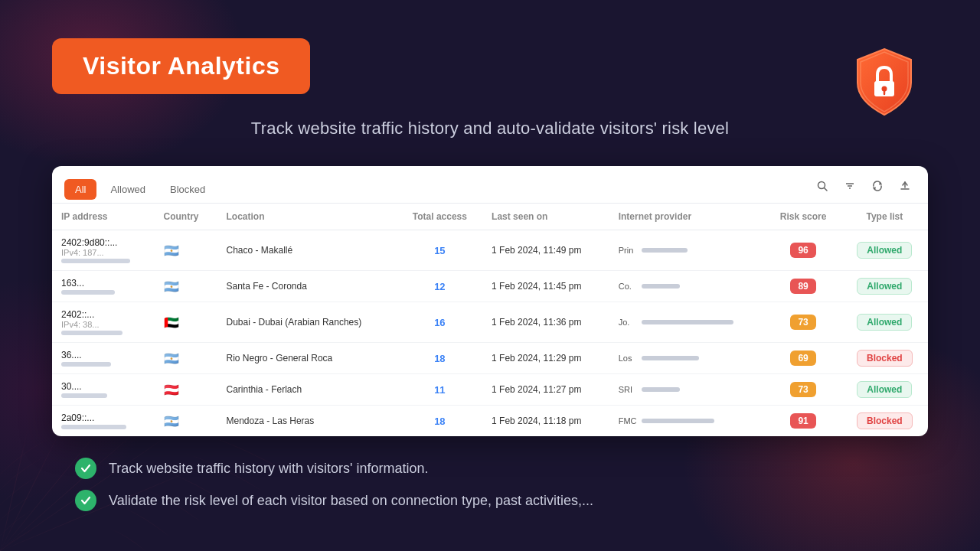 The image size is (980, 551). Describe the element at coordinates (490, 286) in the screenshot. I see `table-row: 163... 🇦🇷 Santa Fe - Coronda 12 1 Feb 20…` at that location.